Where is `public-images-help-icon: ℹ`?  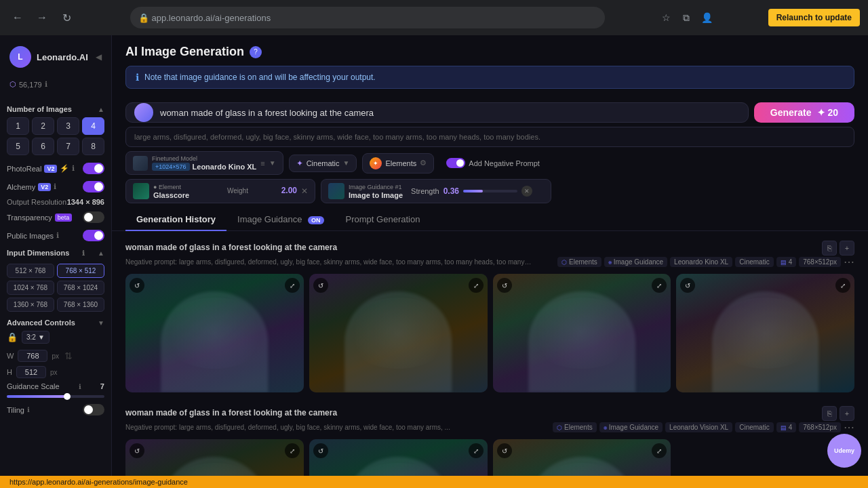
public-images-help-icon: ℹ is located at coordinates (58, 236).